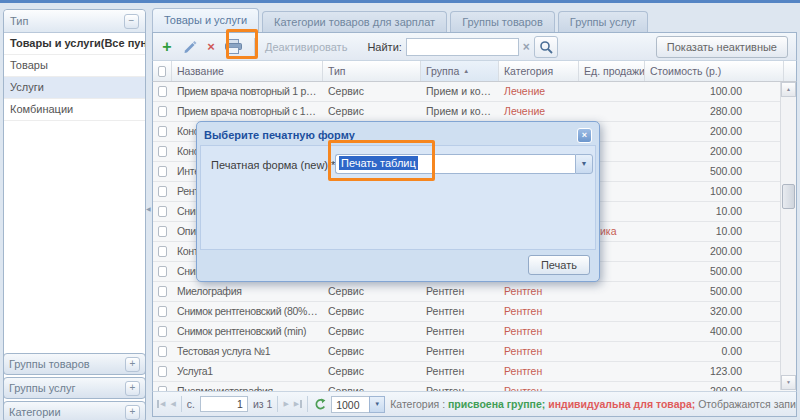 The height and width of the screenshot is (420, 800). I want to click on column-header-1: Название, so click(248, 71).